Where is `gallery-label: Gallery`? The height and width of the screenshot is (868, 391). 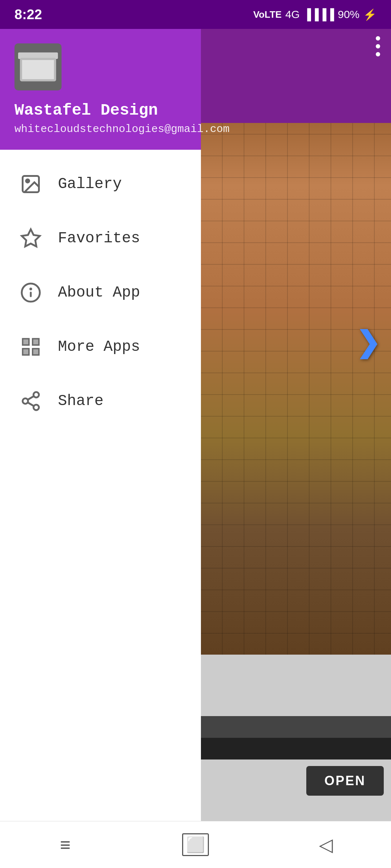
gallery-label: Gallery is located at coordinates (90, 184).